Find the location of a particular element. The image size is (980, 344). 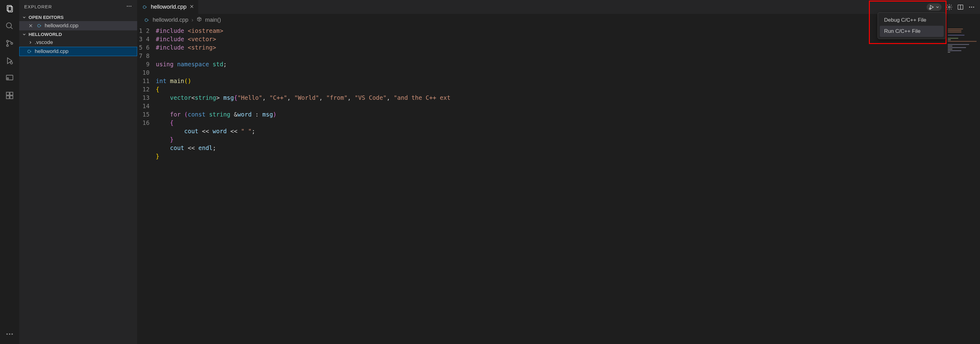

editor-actions is located at coordinates (953, 7).